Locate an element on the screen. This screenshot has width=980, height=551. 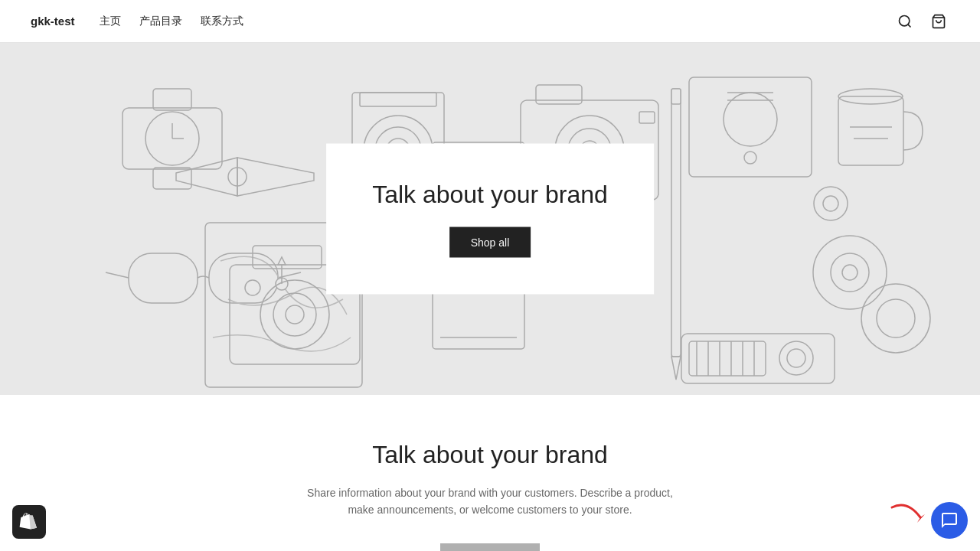
cart-icon is located at coordinates (939, 21).